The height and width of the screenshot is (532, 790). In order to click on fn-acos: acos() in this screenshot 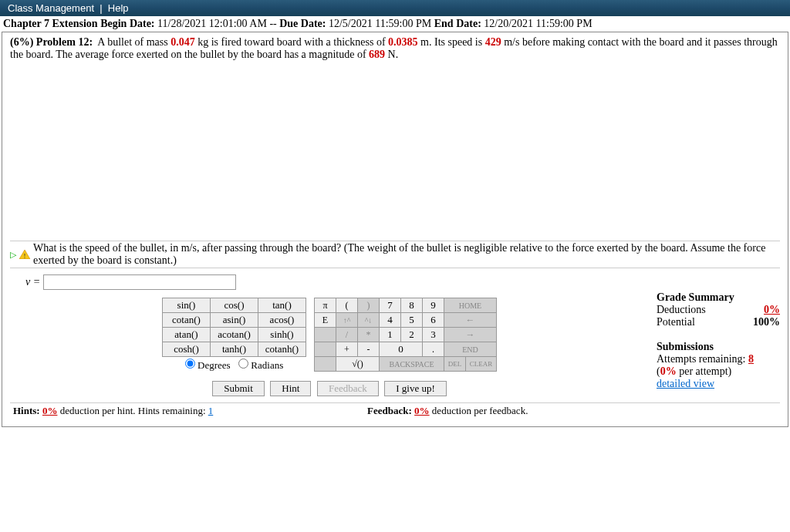, I will do `click(282, 321)`.